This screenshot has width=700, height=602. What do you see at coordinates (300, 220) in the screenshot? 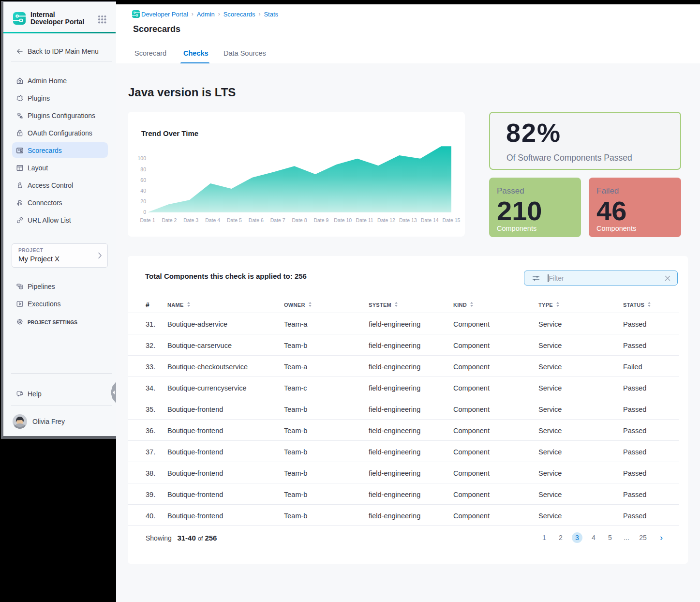
I see `svg-text: Date 8` at bounding box center [300, 220].